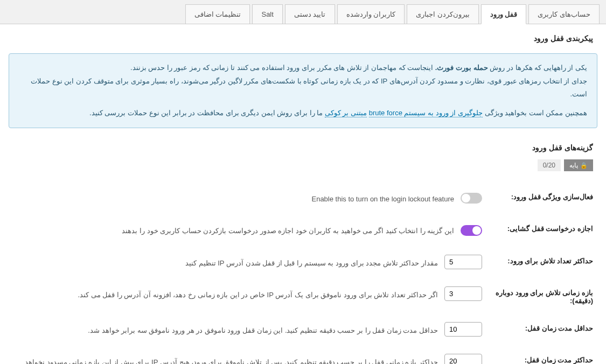 The width and height of the screenshot is (606, 364). I want to click on field-label: حداکثر مدت زمان قفل:, so click(542, 359).